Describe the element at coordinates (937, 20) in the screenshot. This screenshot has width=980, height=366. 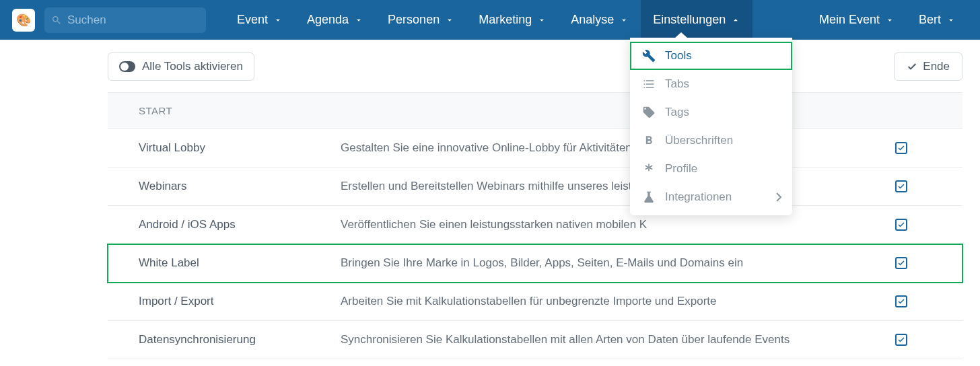
I see `nav-user: Bert` at that location.